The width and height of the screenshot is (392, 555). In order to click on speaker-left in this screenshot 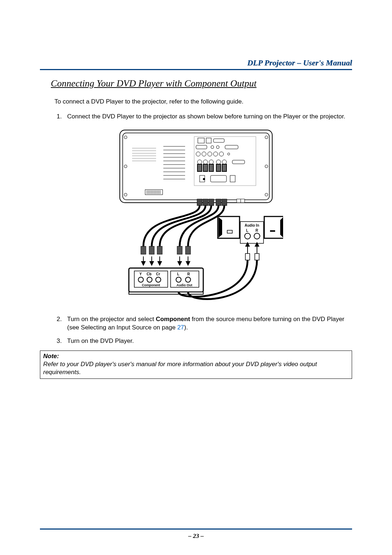, I will do `click(229, 227)`.